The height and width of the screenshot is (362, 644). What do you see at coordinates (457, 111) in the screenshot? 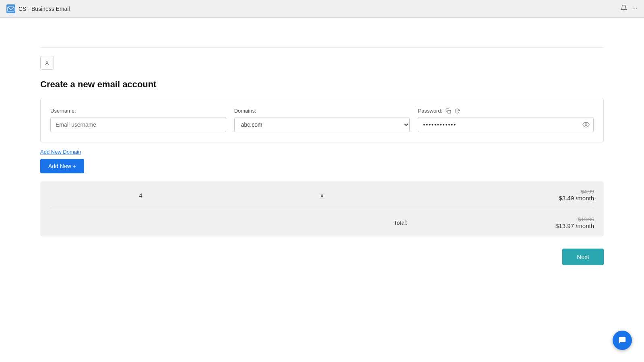
I see `refresh-password-button` at bounding box center [457, 111].